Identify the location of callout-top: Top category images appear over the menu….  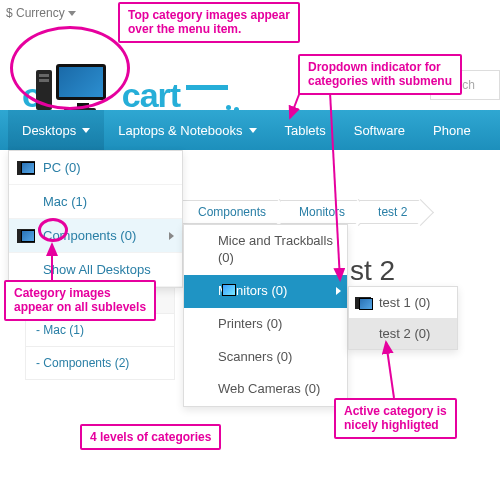
(209, 22).